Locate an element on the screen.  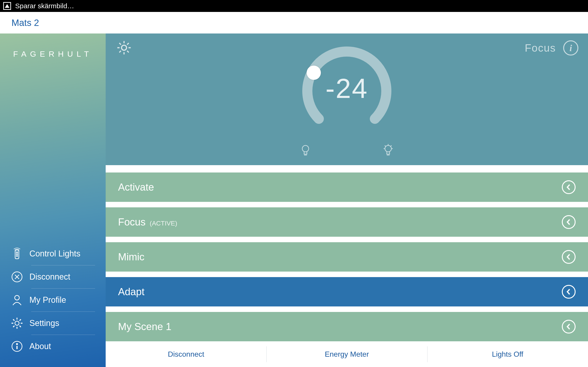
sidebar-nav: Control Lights Disconnect My Profile is located at coordinates (53, 305).